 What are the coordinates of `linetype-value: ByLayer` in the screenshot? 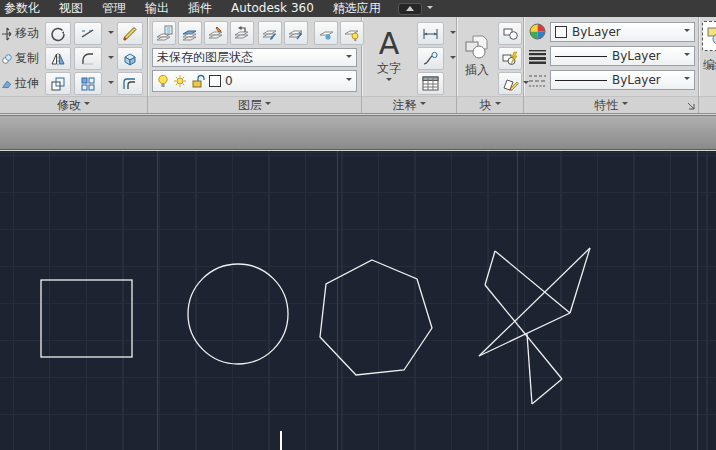 It's located at (636, 80).